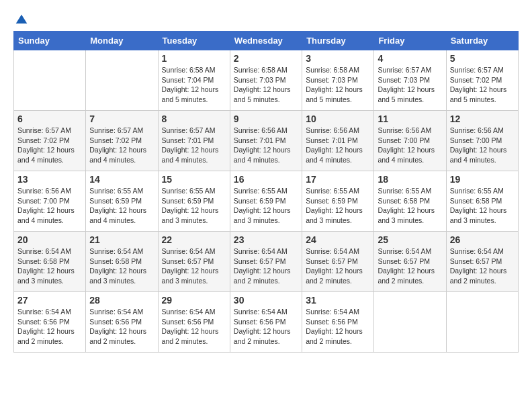  What do you see at coordinates (266, 58) in the screenshot?
I see `day-number: 2` at bounding box center [266, 58].